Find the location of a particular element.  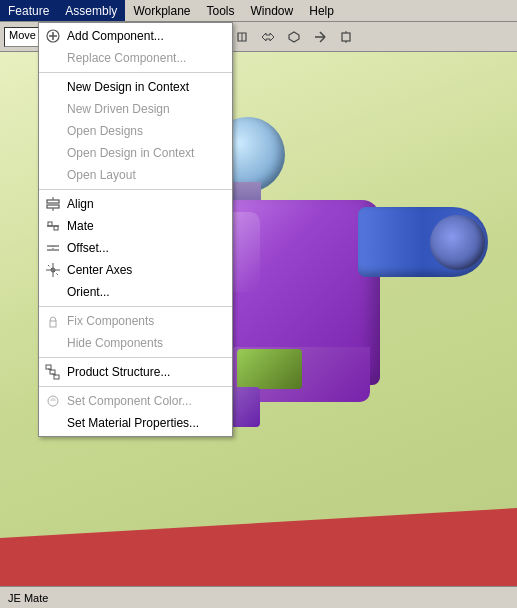

status-text: JE Mate is located at coordinates (28, 598).